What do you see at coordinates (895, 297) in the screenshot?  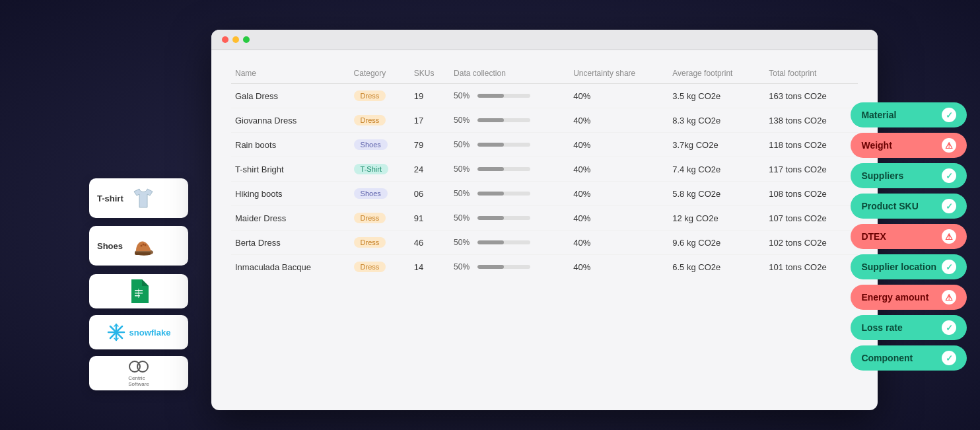 I see `badge-label: Energy amount` at bounding box center [895, 297].